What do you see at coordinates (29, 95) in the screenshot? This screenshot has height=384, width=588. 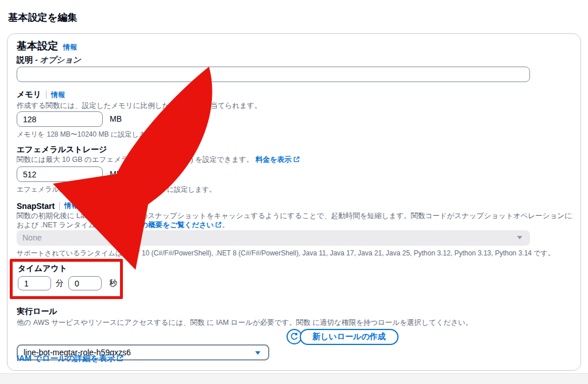 I see `memory-label: メモリ` at bounding box center [29, 95].